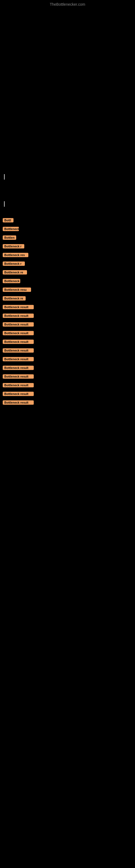 This screenshot has height=868, width=135. What do you see at coordinates (18, 394) in the screenshot?
I see `bottleneck-badge-21: Bottleneck result` at bounding box center [18, 394].